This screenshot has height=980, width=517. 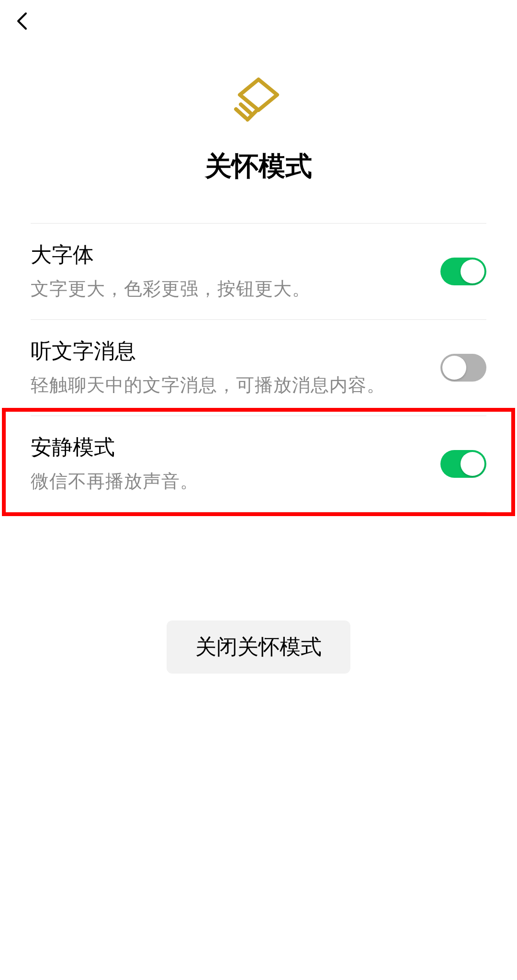 I want to click on setting-desc: 轻触聊天中的文字消息，可播放消息内容。, so click(x=230, y=385).